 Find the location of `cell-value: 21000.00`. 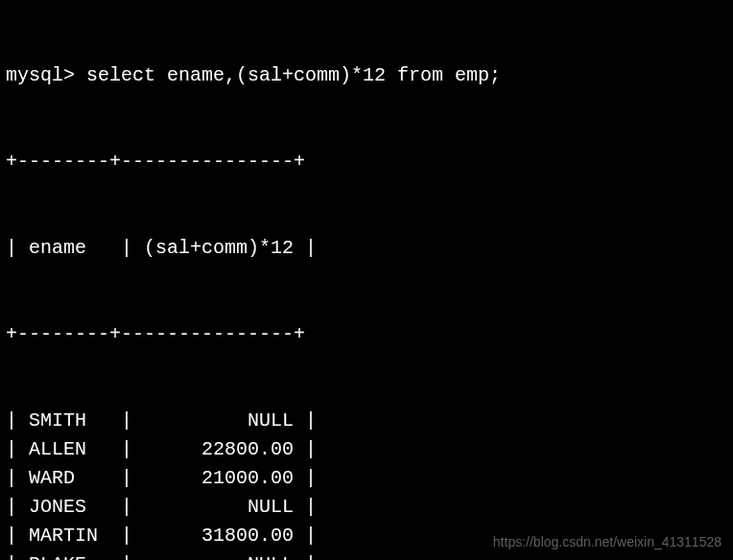

cell-value: 21000.00 is located at coordinates (213, 478).